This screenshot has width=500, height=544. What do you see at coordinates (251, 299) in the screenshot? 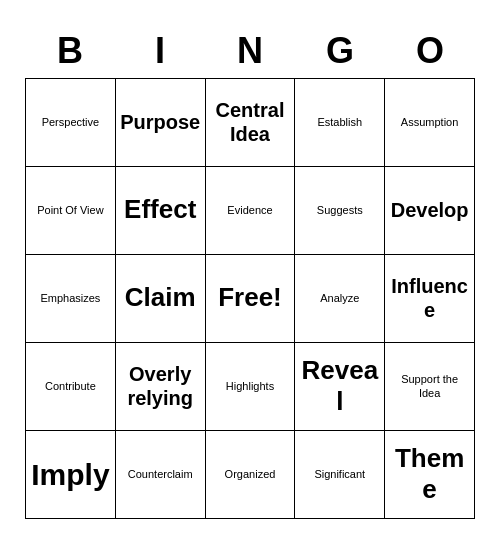
I see `bingo-cell: Free!` at bounding box center [251, 299].